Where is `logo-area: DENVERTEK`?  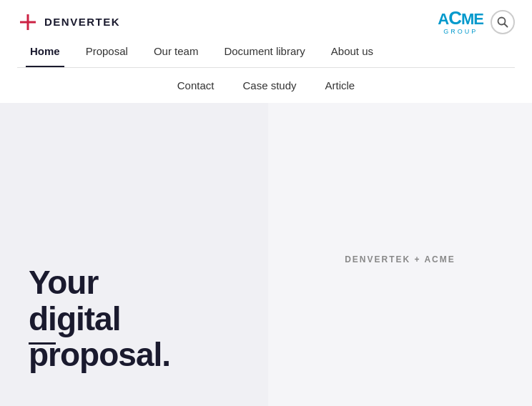
logo-area: DENVERTEK is located at coordinates (69, 22).